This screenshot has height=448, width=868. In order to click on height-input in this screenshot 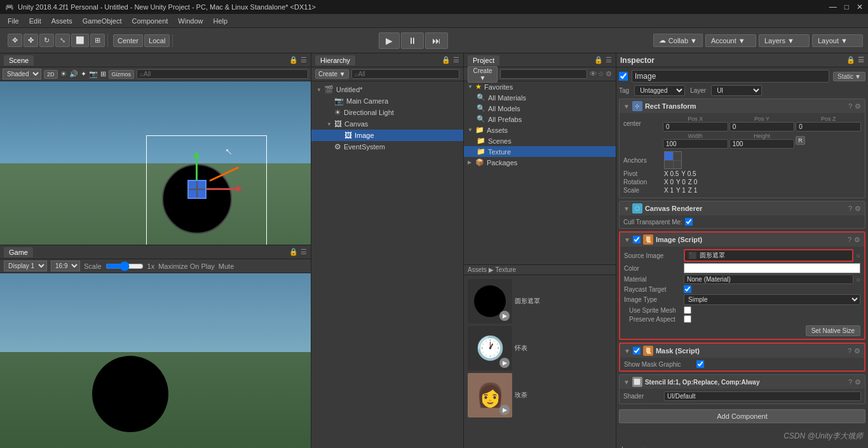, I will do `click(763, 144)`.